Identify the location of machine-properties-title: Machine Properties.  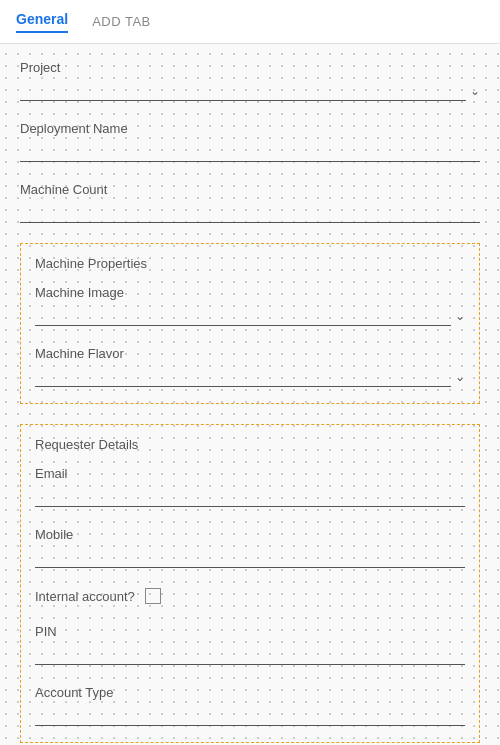
(250, 264).